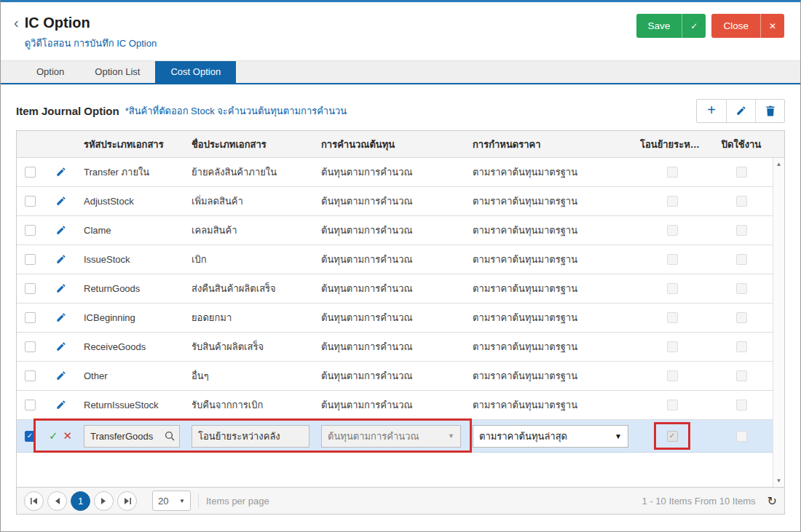 Image resolution: width=801 pixels, height=532 pixels. What do you see at coordinates (250, 376) in the screenshot?
I see `row-doc-name: อื่นๆ` at bounding box center [250, 376].